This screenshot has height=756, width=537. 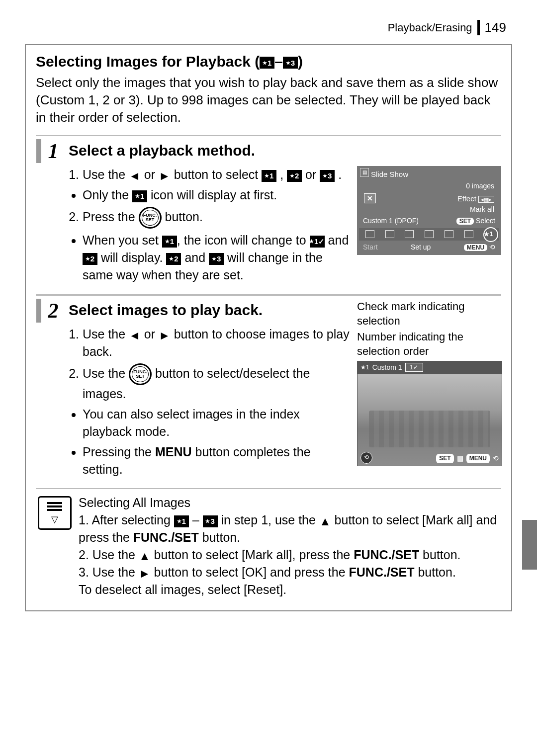 I want to click on star1-check-icon: ★1✓, so click(x=317, y=242).